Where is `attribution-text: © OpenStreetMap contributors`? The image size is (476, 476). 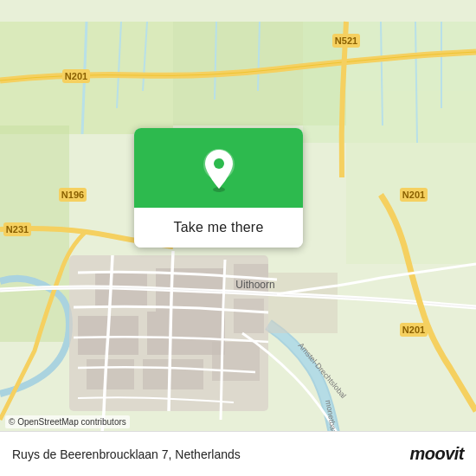 attribution-text: © OpenStreetMap contributors is located at coordinates (68, 422).